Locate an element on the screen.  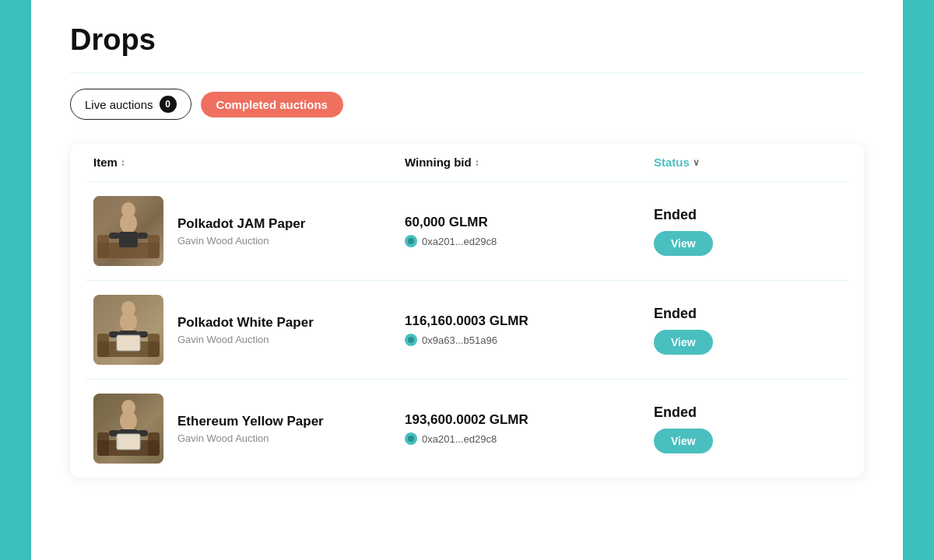
status-cell-0: Ended View is located at coordinates (747, 232).